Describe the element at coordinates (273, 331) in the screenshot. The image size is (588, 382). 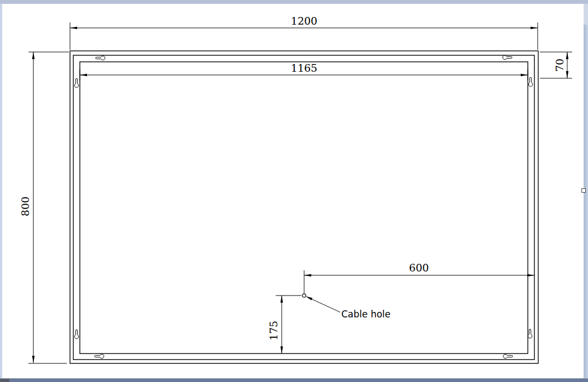
I see `dim-text-cable-hole-bottom-offset: 175` at that location.